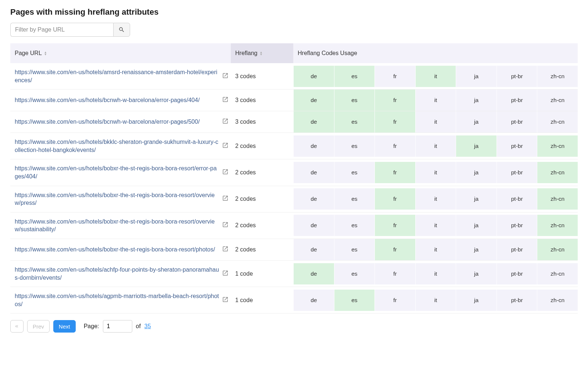 This screenshot has width=588, height=370. Describe the element at coordinates (117, 300) in the screenshot. I see `page-url-link: https://www.site.com/en-us/hotels/agpmb-…` at that location.